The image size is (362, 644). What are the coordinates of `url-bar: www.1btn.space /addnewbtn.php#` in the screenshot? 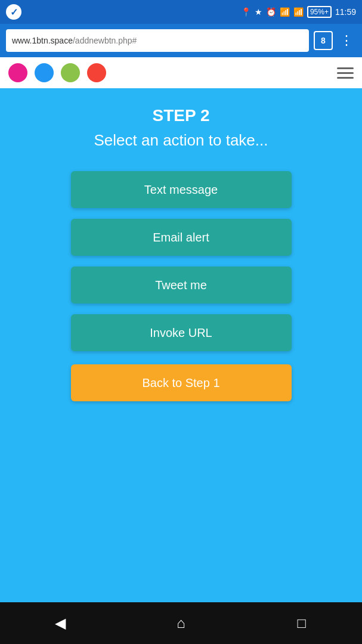 It's located at (157, 41).